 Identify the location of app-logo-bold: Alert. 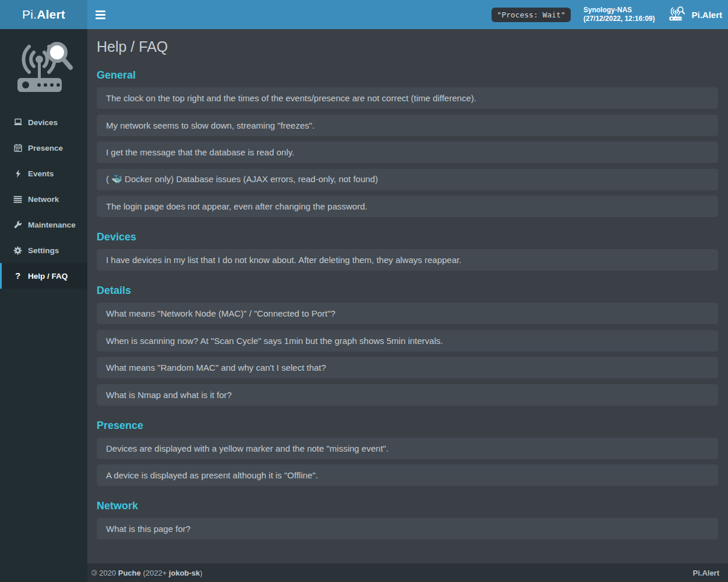
(51, 15).